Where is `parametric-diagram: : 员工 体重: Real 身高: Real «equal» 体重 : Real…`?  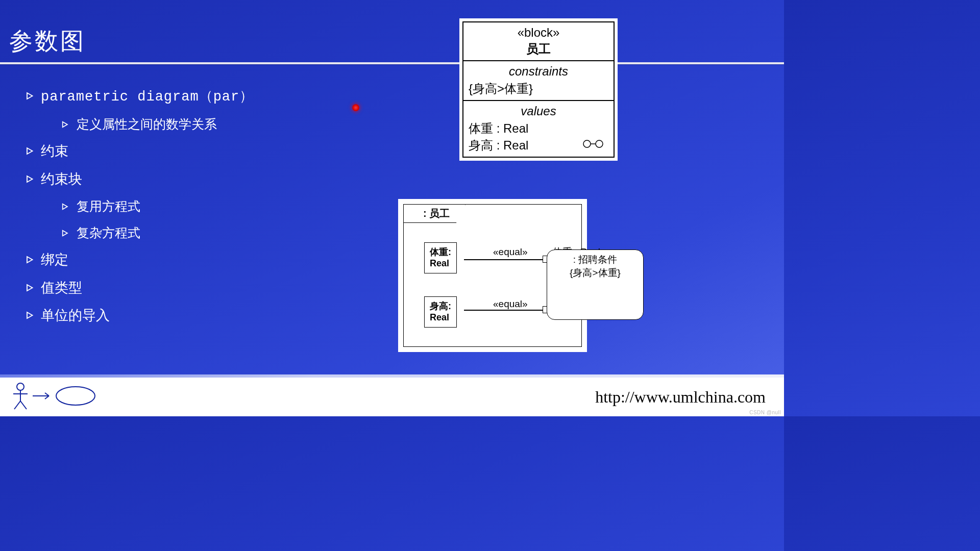
parametric-diagram: : 员工 体重: Real 身高: Real «equal» 体重 : Real… is located at coordinates (493, 276).